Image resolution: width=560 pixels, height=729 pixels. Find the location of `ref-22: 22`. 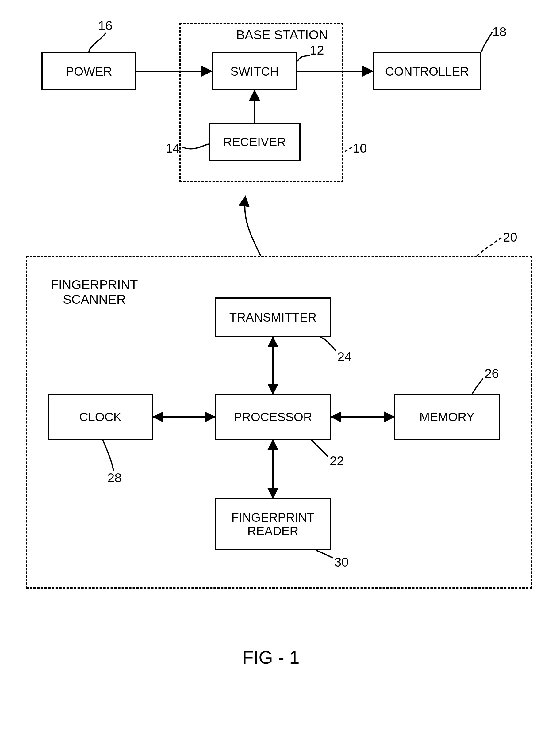

ref-22: 22 is located at coordinates (337, 461).